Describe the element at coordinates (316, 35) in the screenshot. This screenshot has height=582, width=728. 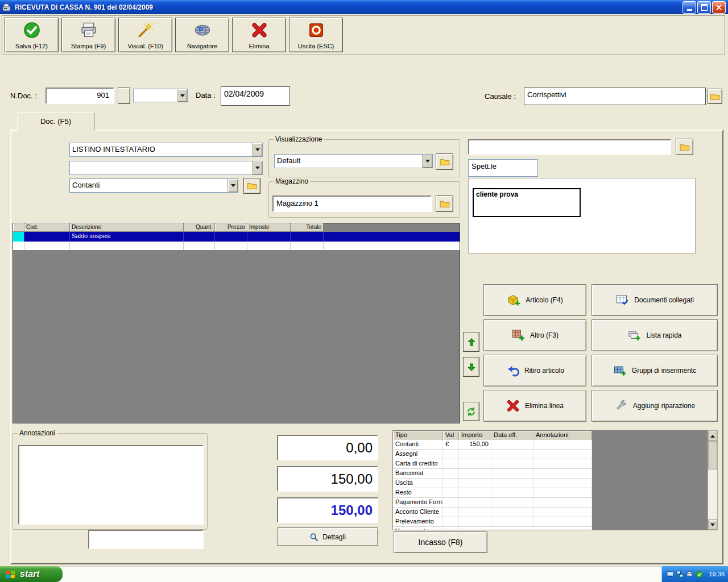
I see `uscita-button: Uscita (ESC)` at that location.